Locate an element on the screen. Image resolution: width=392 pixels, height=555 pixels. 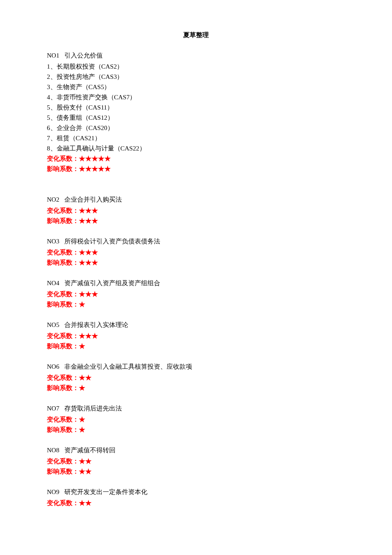
section-number: NO3 is located at coordinates (53, 241).